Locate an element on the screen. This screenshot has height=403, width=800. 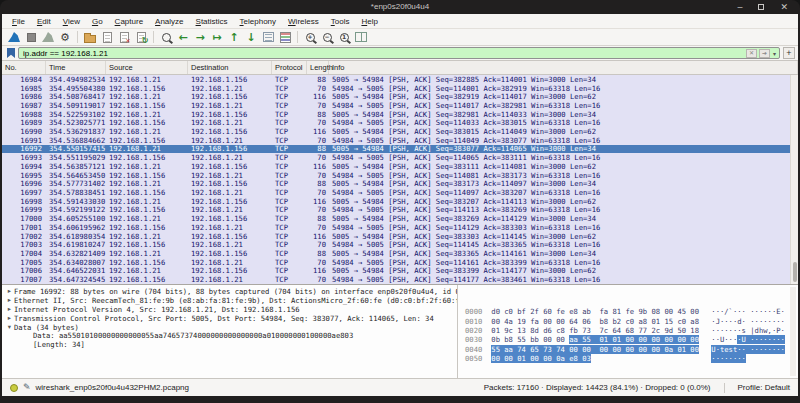
menu-go: Go is located at coordinates (98, 22).